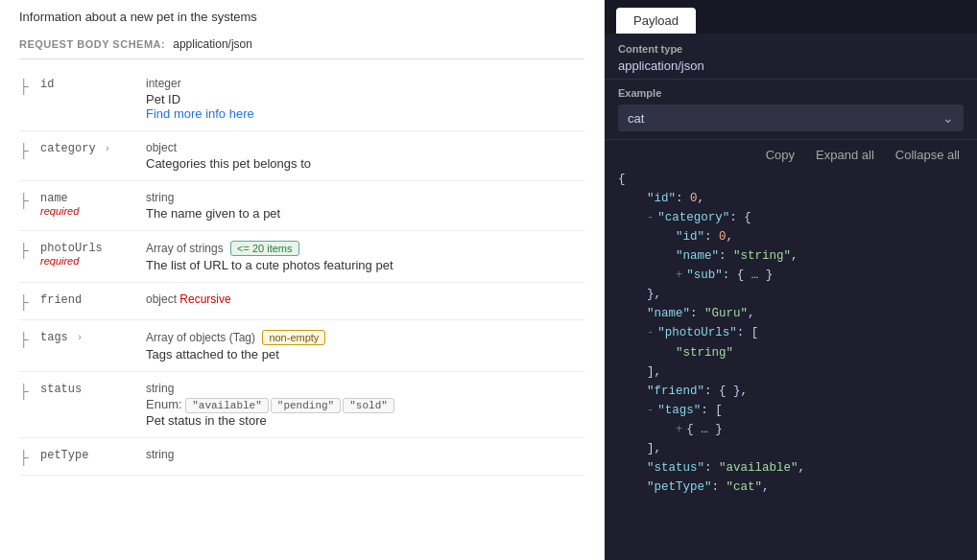  What do you see at coordinates (791, 17) in the screenshot?
I see `payload-tab-bar: Payload` at bounding box center [791, 17].